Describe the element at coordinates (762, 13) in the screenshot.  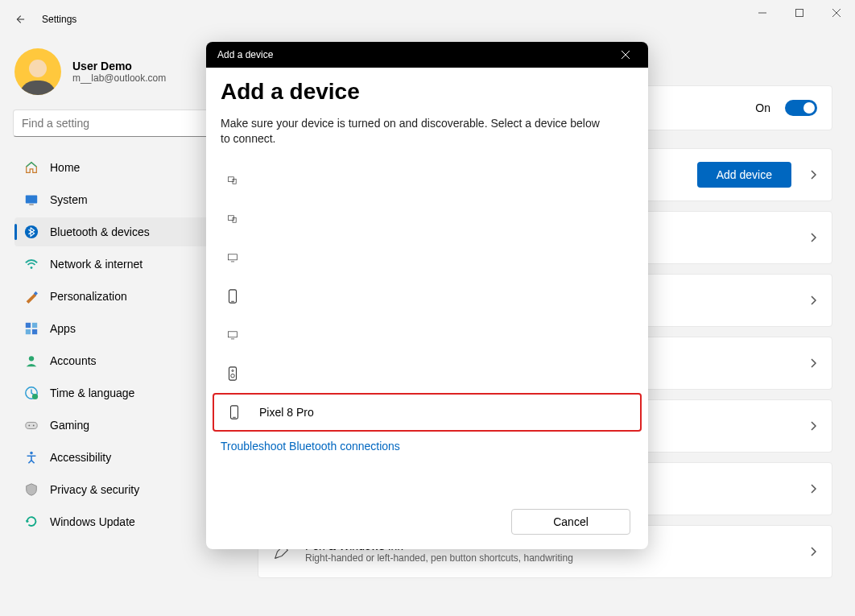
I see `minimize-button` at that location.